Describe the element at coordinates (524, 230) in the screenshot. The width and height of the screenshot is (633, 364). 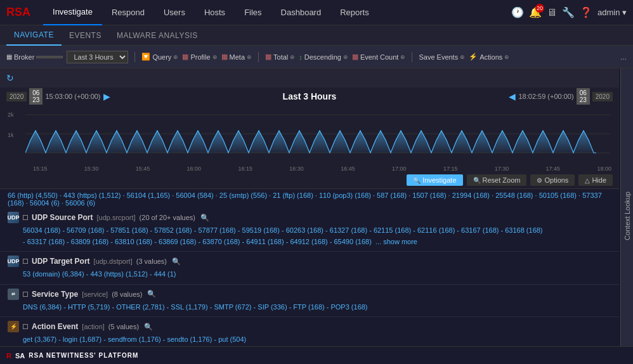
I see `udp-src-val-12: 63168 (168)` at that location.